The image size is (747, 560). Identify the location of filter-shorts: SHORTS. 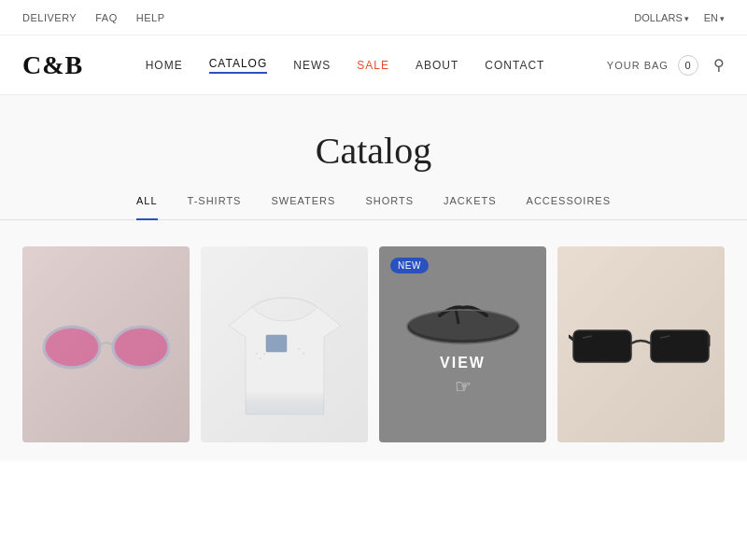
(389, 203).